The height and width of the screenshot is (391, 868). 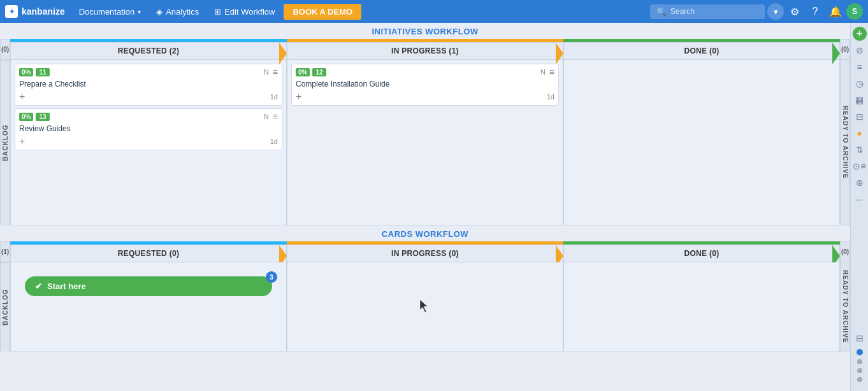 What do you see at coordinates (182, 11) in the screenshot?
I see `nav-analytics-label: Analytics` at bounding box center [182, 11].